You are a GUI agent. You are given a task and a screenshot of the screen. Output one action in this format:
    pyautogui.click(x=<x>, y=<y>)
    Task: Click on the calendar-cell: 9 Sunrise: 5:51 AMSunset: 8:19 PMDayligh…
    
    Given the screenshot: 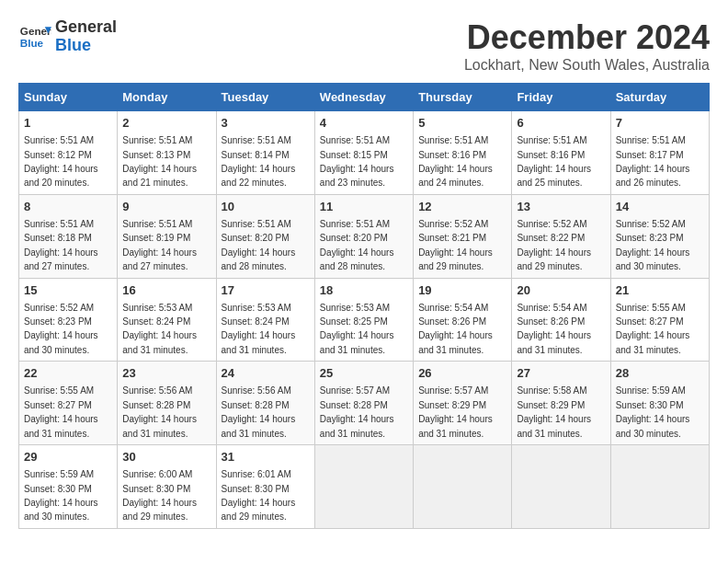 What is the action you would take?
    pyautogui.click(x=167, y=236)
    